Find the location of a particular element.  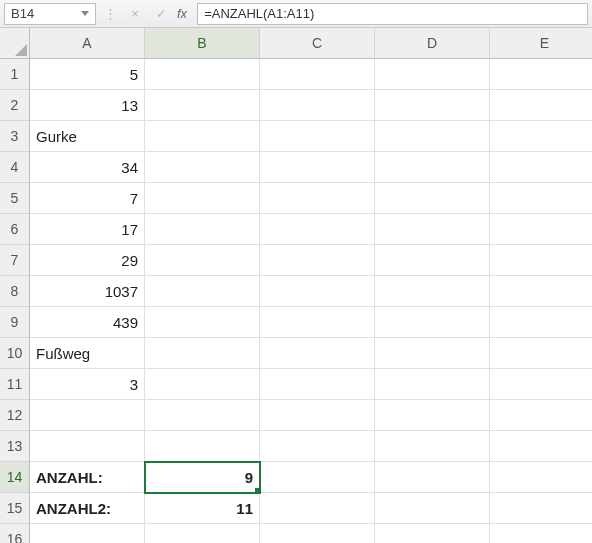

row-header-8: 8 is located at coordinates (15, 292).